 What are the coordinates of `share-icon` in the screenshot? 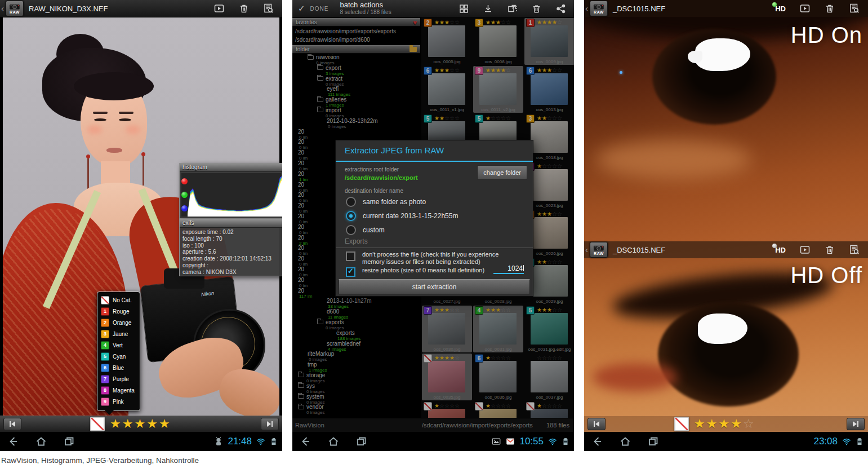 It's located at (561, 9).